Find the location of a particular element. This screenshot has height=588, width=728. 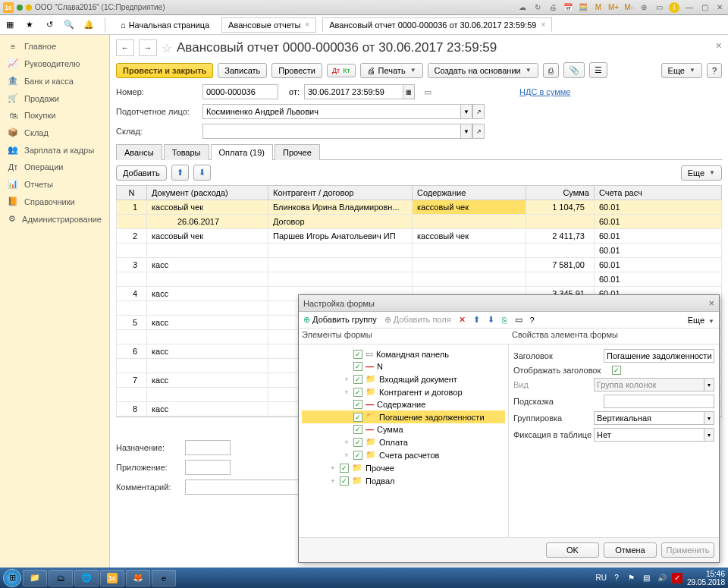

number-input is located at coordinates (240, 92).